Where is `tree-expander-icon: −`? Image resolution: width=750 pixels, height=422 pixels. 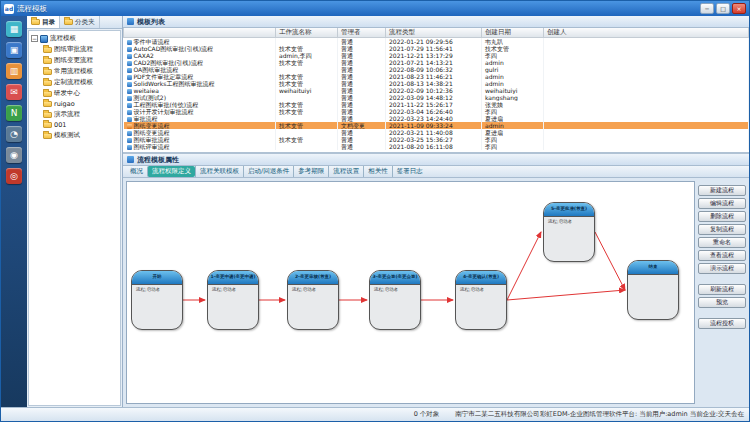
tree-expander-icon: − is located at coordinates (34, 38).